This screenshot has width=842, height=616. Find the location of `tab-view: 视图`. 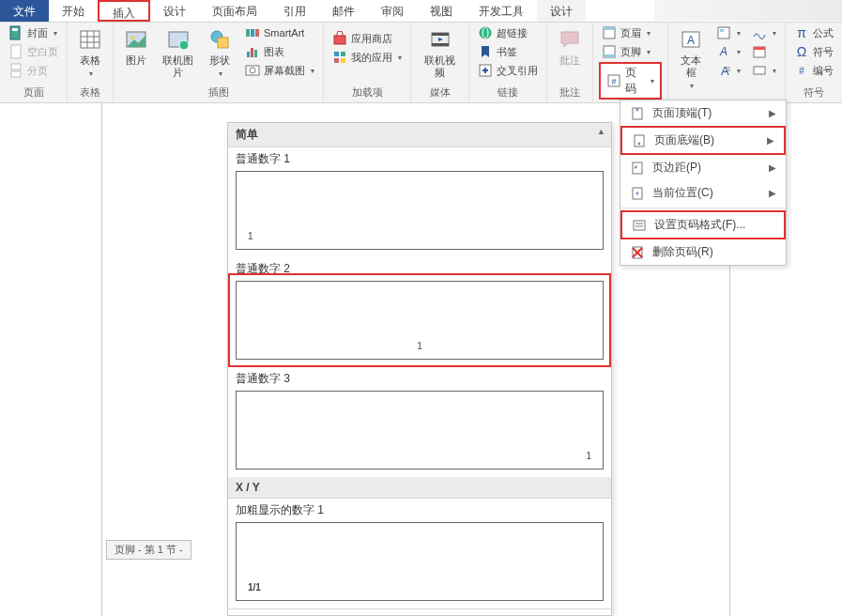

tab-view: 视图 is located at coordinates (441, 11).